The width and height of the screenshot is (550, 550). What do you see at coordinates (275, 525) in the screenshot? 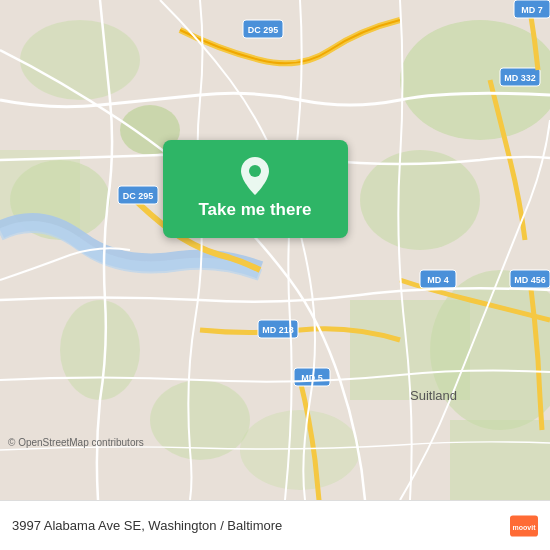
I see `bottom-bar: 3997 Alabama Ave SE, Washington / Baltim…` at bounding box center [275, 525].